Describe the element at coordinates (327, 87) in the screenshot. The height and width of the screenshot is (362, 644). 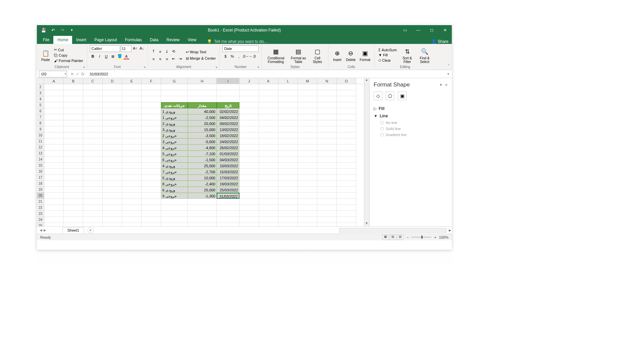
I see `cell-N2` at that location.